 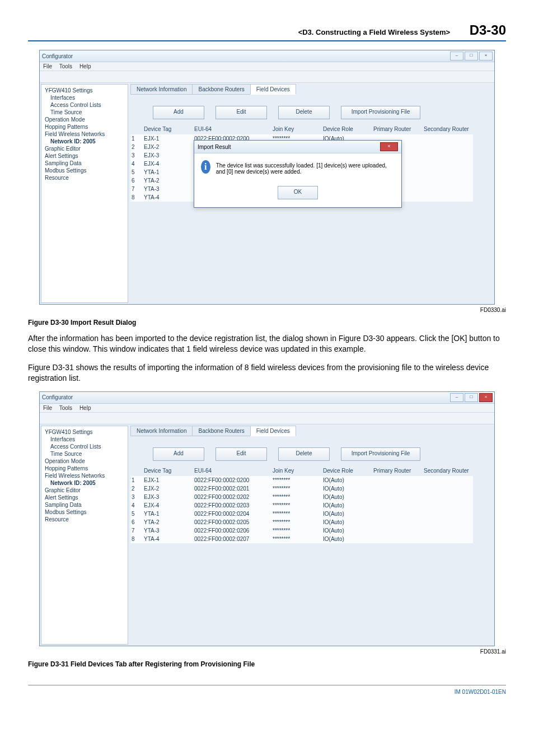 What do you see at coordinates (232, 480) in the screenshot?
I see `grid-cell: 0022:FF00:0002:0200` at bounding box center [232, 480].